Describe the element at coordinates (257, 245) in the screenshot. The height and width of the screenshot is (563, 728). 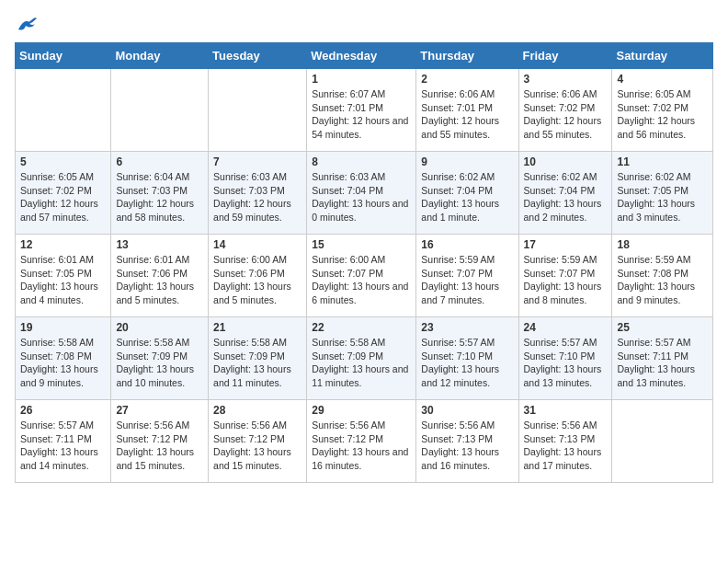
I see `day-number: 14` at that location.